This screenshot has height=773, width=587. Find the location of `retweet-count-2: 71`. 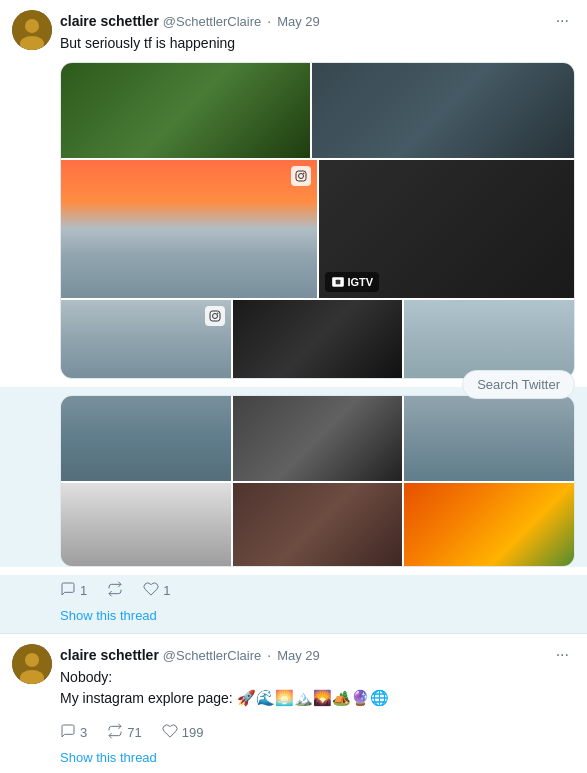

retweet-count-2: 71 is located at coordinates (134, 732).